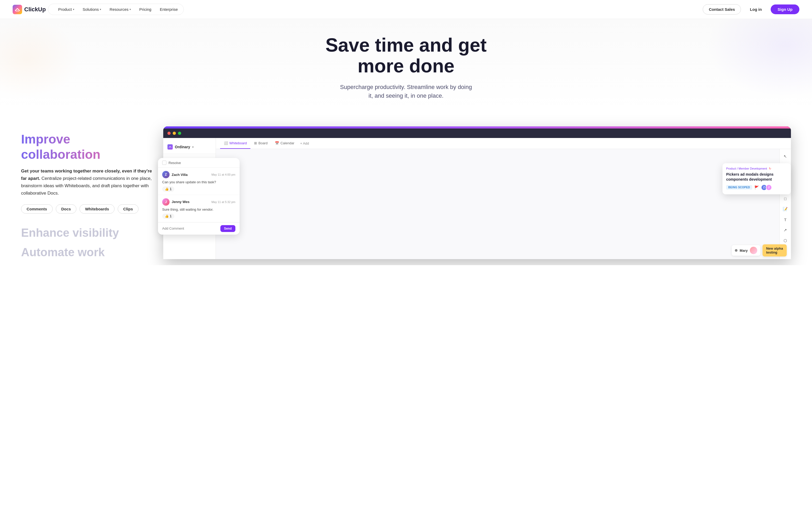 Image resolution: width=812 pixels, height=519 pixels. What do you see at coordinates (179, 175) in the screenshot?
I see `chat-name-zach: Zach Villa` at bounding box center [179, 175].